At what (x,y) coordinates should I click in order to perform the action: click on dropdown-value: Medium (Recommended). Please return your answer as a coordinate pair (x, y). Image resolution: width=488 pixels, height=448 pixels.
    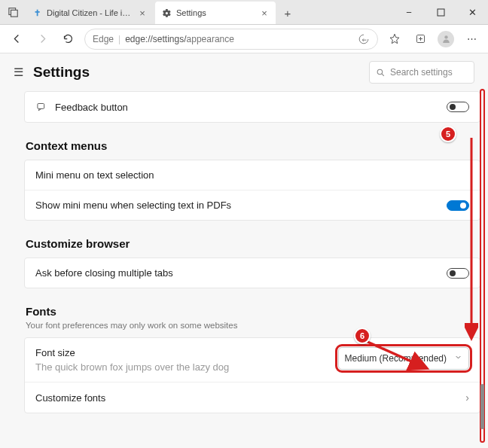
    Looking at the image, I should click on (396, 358).